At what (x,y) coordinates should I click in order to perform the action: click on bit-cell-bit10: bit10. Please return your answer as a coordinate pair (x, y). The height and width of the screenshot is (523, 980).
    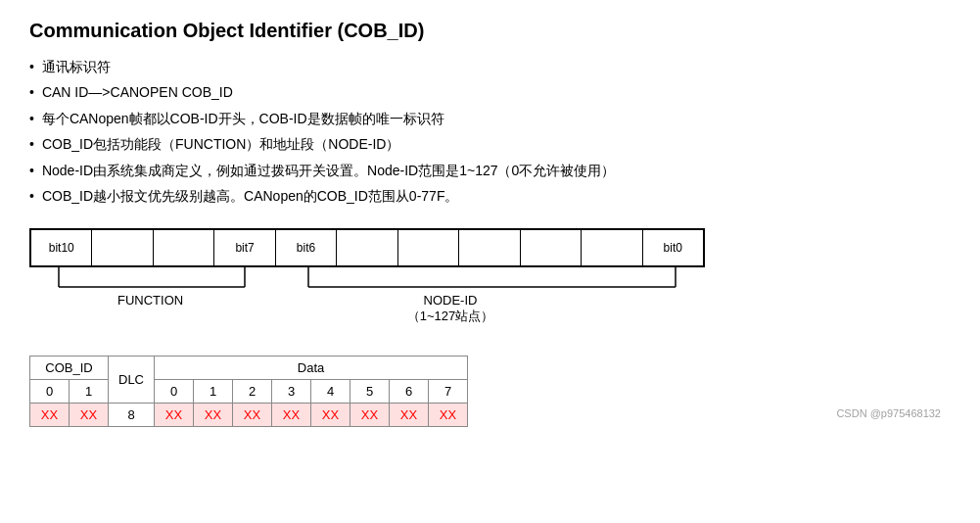
    Looking at the image, I should click on (62, 248).